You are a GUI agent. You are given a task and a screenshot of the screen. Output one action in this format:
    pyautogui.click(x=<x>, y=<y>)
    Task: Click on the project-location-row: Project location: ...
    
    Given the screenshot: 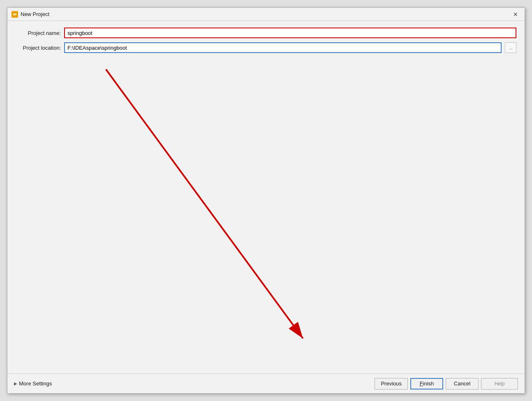 What is the action you would take?
    pyautogui.click(x=266, y=48)
    